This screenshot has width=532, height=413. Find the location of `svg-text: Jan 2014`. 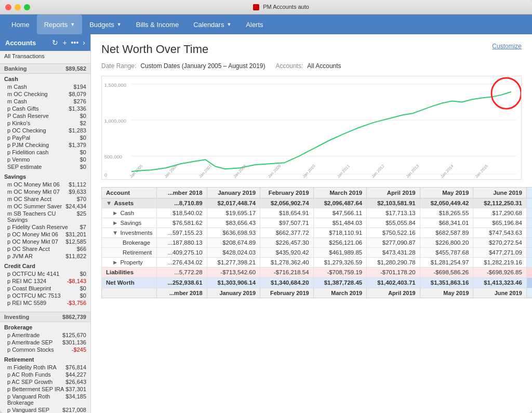

svg-text: Jan 2014 is located at coordinates (447, 171).